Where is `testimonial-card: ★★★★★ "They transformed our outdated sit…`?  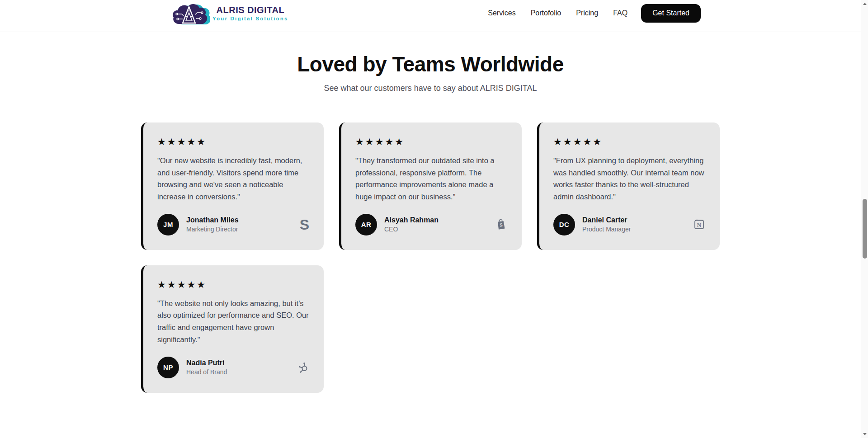 testimonial-card: ★★★★★ "They transformed our outdated sit… is located at coordinates (430, 186).